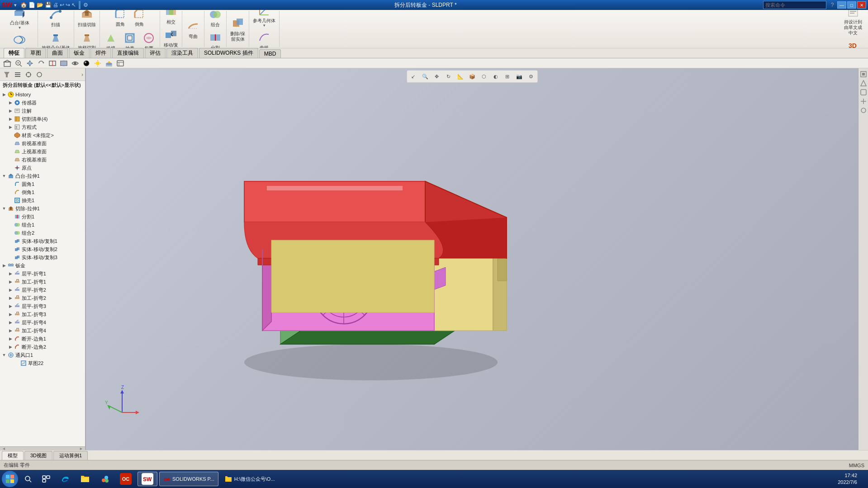 This screenshot has height=488, width=868. I want to click on view-shade-btn: ◐, so click(496, 76).